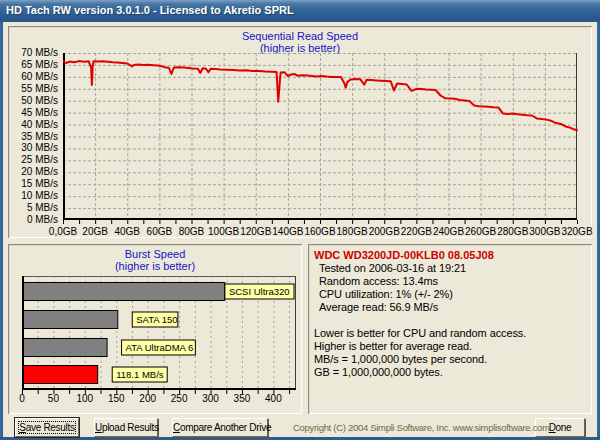 The image size is (600, 440). I want to click on save-results-button: Save Results, so click(47, 428).